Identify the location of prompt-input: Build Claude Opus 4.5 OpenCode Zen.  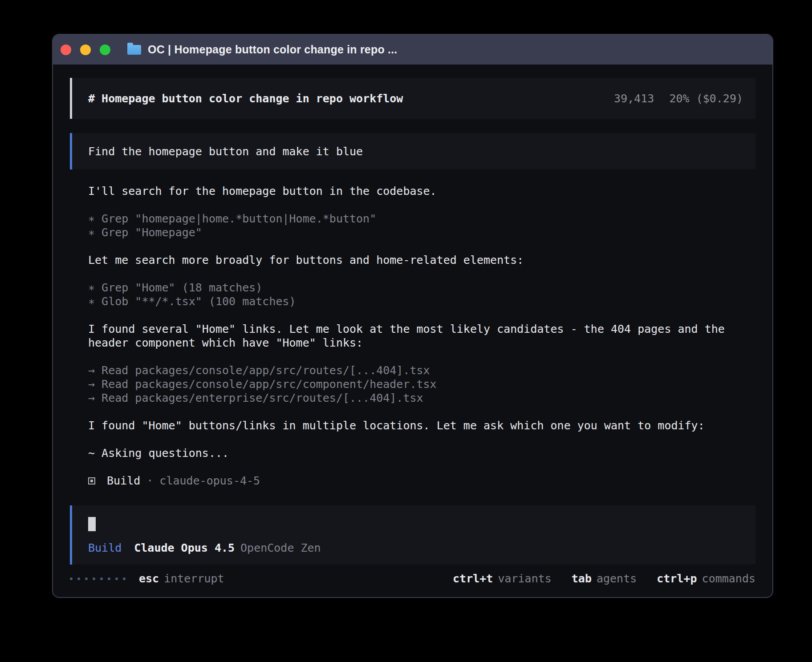
(413, 535).